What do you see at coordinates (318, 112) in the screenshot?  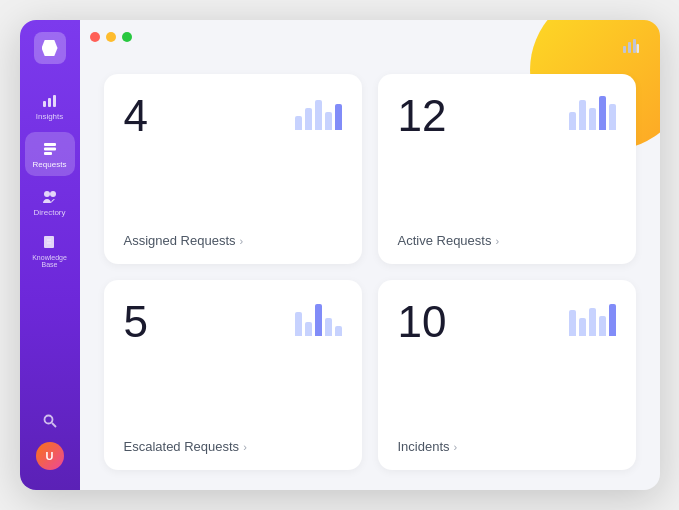 I see `assigned-requests-chart` at bounding box center [318, 112].